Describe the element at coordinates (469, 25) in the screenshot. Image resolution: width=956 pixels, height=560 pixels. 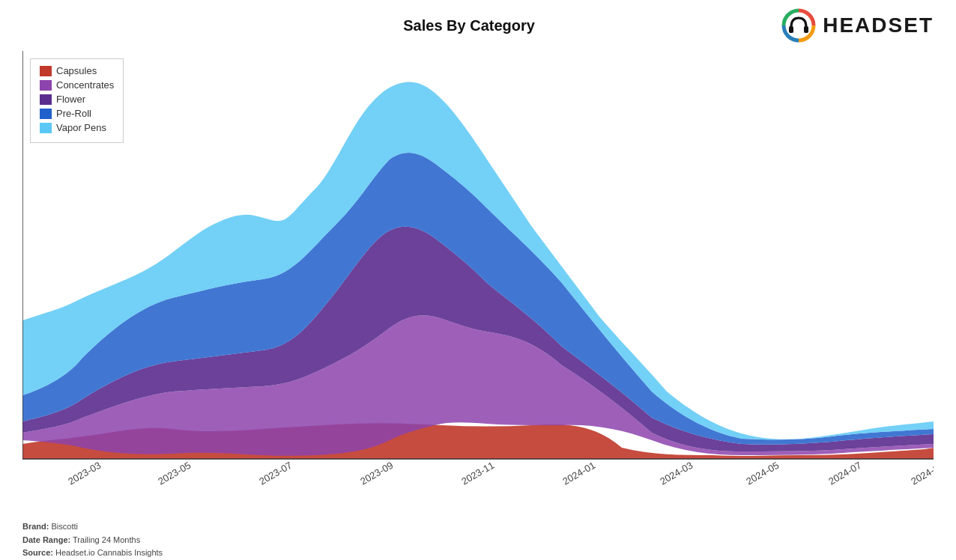
I see `chart-title: Sales By Category` at that location.